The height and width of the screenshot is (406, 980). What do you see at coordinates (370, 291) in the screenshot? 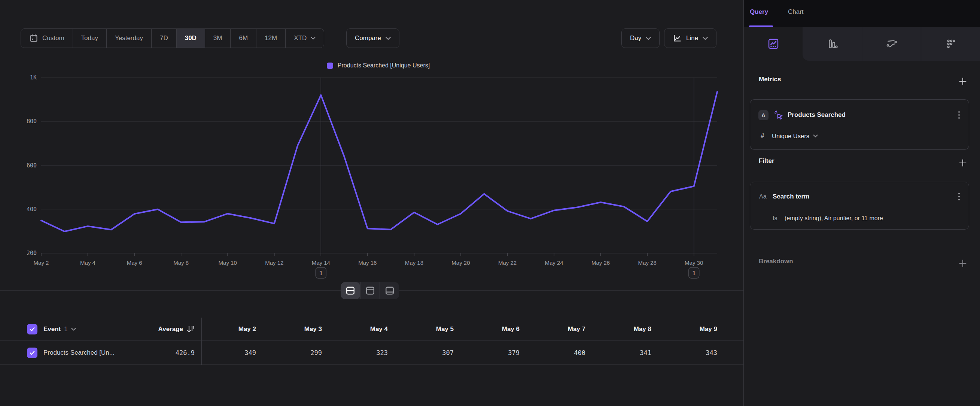
I see `layout-top-button` at bounding box center [370, 291].